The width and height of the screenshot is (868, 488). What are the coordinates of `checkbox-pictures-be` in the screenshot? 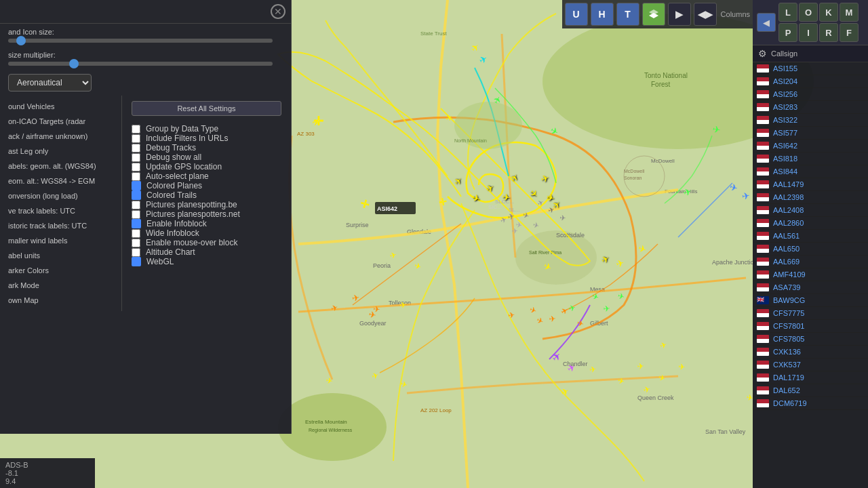 It's located at (136, 205).